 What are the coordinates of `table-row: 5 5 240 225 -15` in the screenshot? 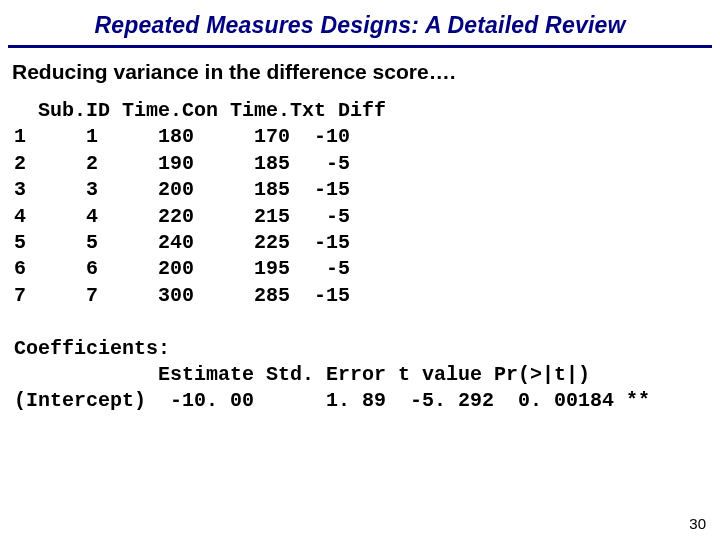 It's located at (182, 242).